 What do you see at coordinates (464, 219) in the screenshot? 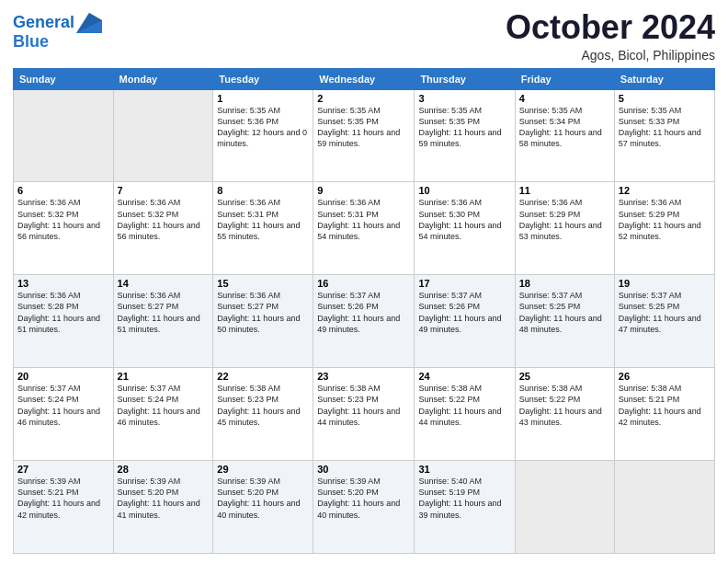
I see `cell-info: Sunrise: 5:36 AM Sunset: 5:30 PM Dayligh…` at bounding box center [464, 219].